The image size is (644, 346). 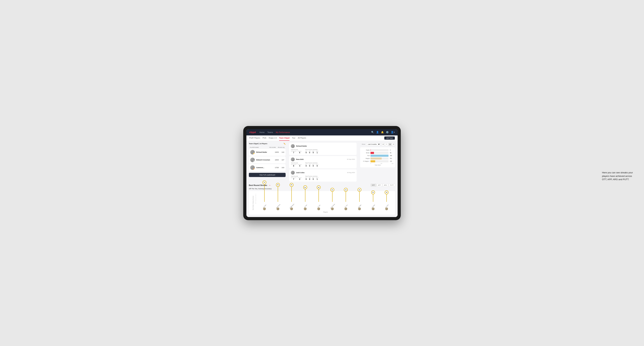 What do you see at coordinates (378, 132) in the screenshot?
I see `profile-icon: 👤` at bounding box center [378, 132].